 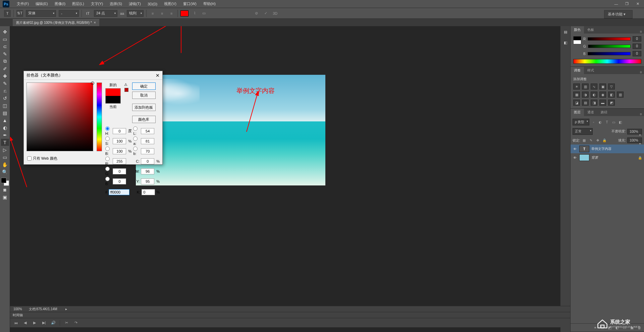 I want to click on l-input, so click(x=148, y=131).